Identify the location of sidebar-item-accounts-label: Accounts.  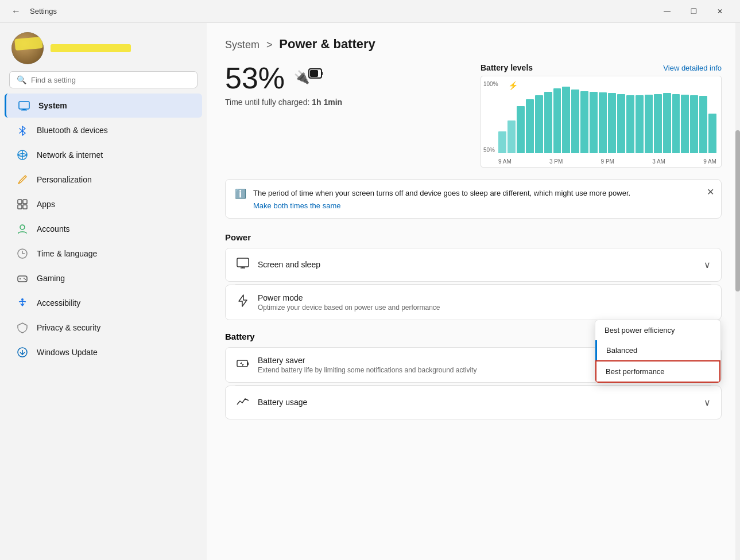
(53, 229).